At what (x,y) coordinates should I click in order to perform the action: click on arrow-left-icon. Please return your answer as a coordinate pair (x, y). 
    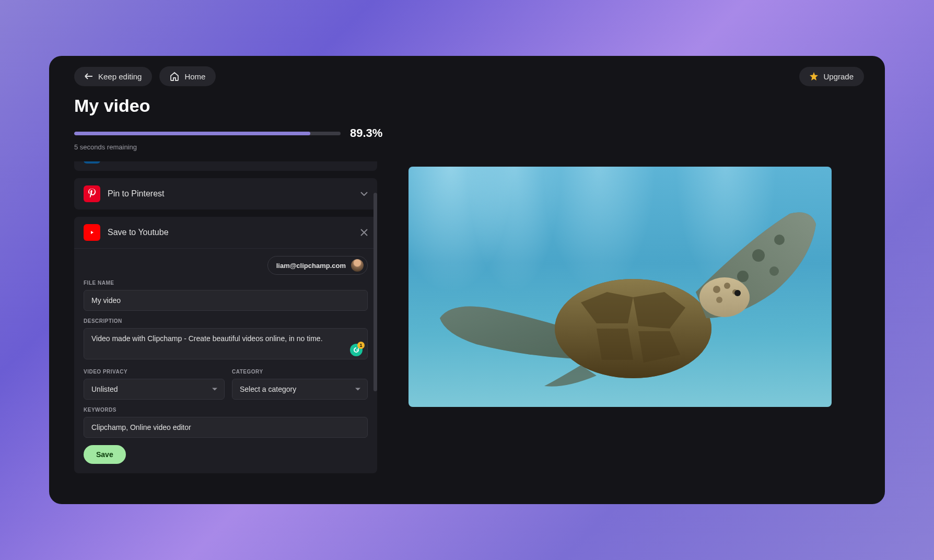
    Looking at the image, I should click on (89, 76).